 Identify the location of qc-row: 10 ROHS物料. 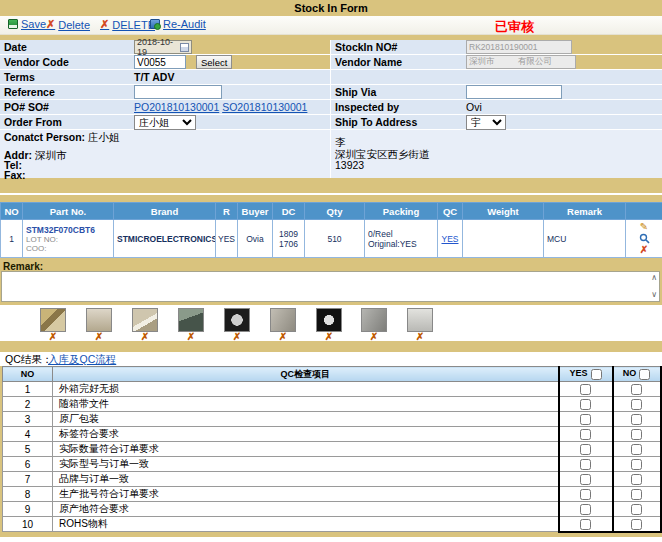
(332, 524).